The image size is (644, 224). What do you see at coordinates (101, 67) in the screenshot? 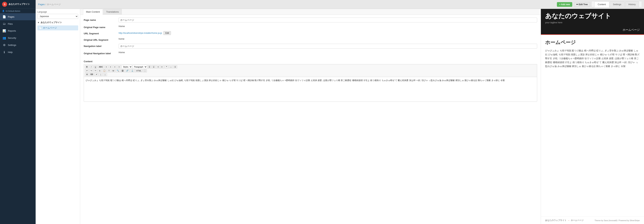
I see `strikethrough-button: ABC` at bounding box center [101, 67].